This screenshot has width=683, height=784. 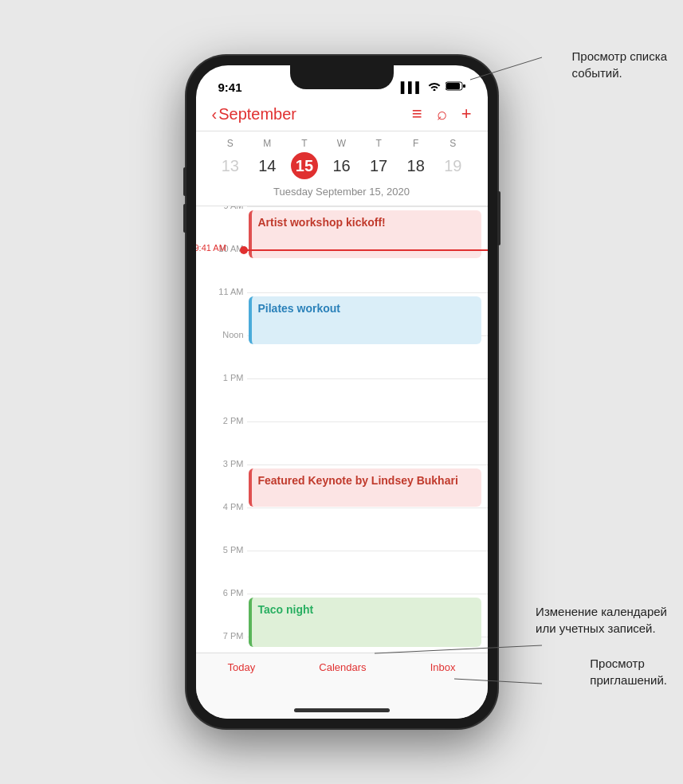 What do you see at coordinates (230, 166) in the screenshot?
I see `day-num-13: 13` at bounding box center [230, 166].